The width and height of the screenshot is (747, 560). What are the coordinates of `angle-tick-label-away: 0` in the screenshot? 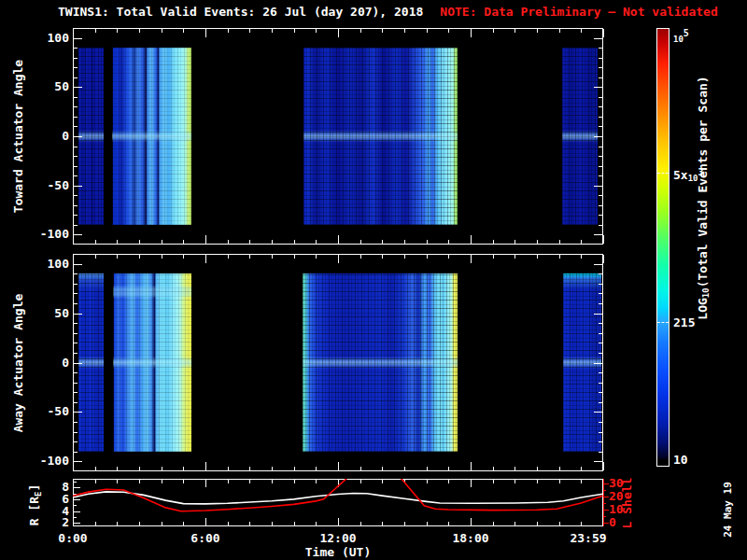 It's located at (49, 363).